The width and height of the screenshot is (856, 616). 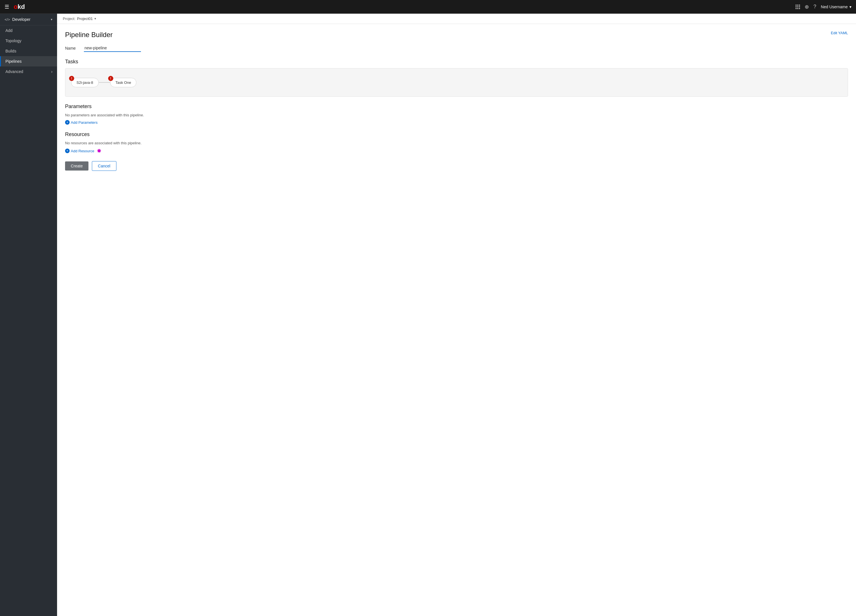 I want to click on project-name: Project01, so click(x=85, y=19).